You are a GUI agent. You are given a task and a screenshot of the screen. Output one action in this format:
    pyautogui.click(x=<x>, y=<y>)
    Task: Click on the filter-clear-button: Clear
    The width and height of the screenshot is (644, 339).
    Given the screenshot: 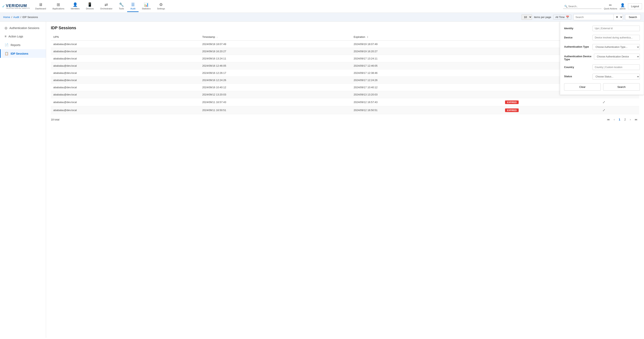 What is the action you would take?
    pyautogui.click(x=582, y=87)
    